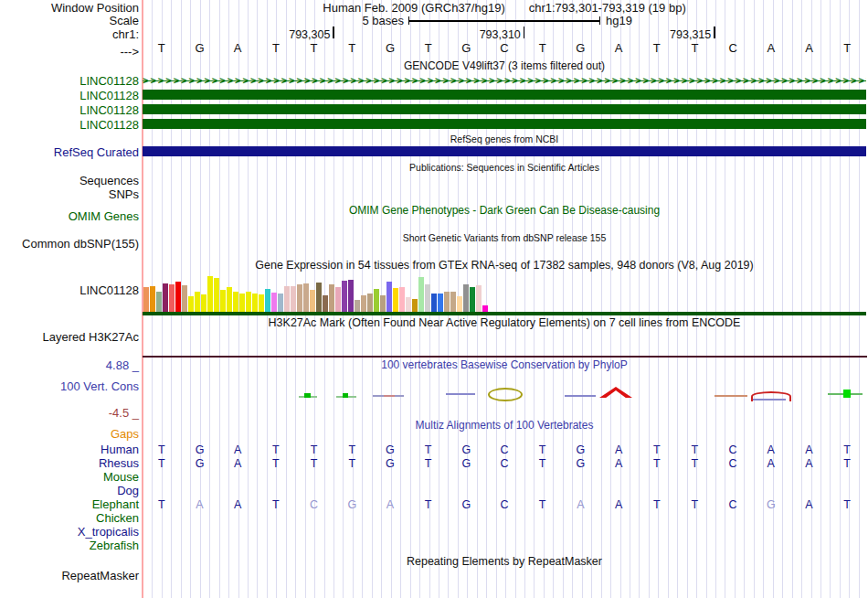  What do you see at coordinates (504, 139) in the screenshot?
I see `track-title: RefSeq genes from NCBI` at bounding box center [504, 139].